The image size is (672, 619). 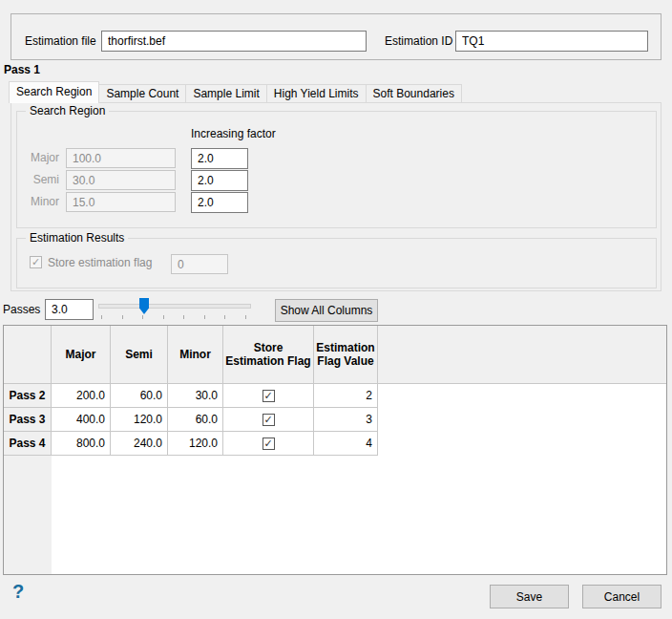 What do you see at coordinates (220, 159) in the screenshot?
I see `major-factor-input` at bounding box center [220, 159].